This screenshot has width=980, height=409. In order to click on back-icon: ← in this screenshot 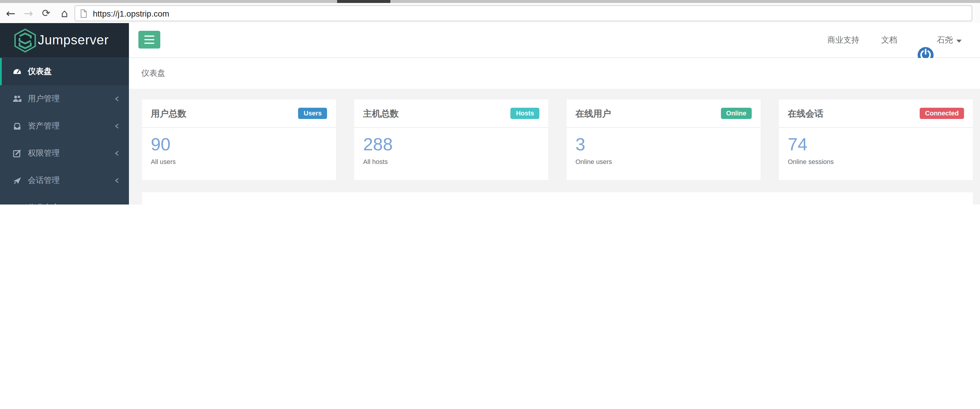, I will do `click(11, 13)`.